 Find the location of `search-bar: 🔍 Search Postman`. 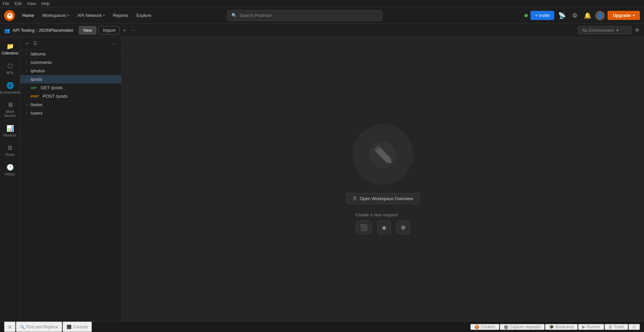

search-bar: 🔍 Search Postman is located at coordinates (305, 16).